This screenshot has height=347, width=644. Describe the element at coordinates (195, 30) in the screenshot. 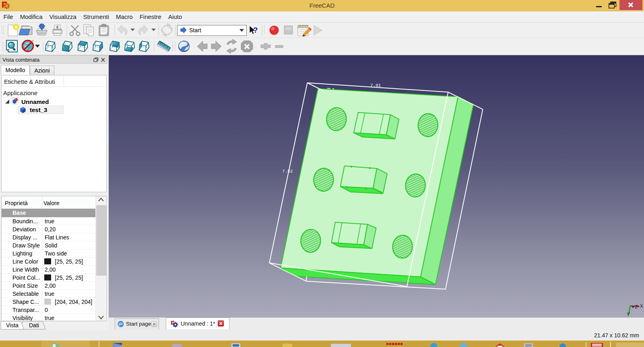

I see `svg-text: Start` at that location.